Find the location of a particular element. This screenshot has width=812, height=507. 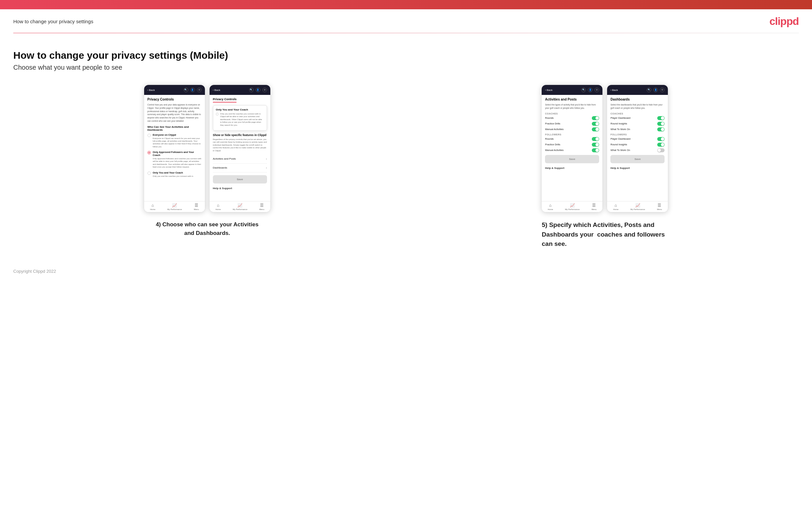

settings-icon-2: ⚙ is located at coordinates (265, 90).